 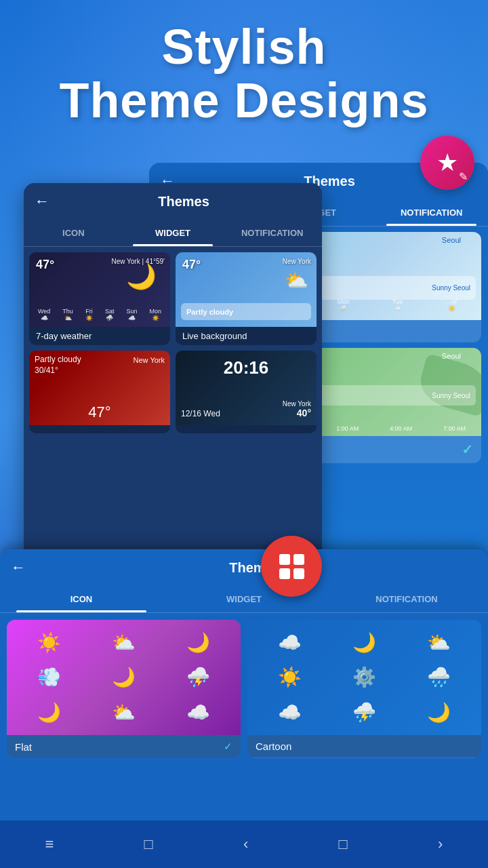 What do you see at coordinates (49, 677) in the screenshot?
I see `flat-icon-4: 💨` at bounding box center [49, 677].